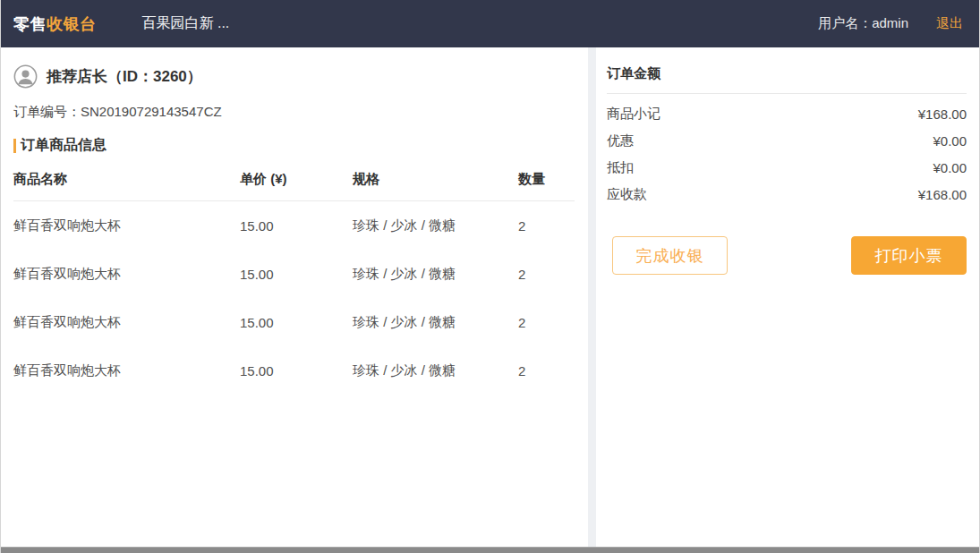 This screenshot has width=980, height=553. What do you see at coordinates (296, 179) in the screenshot?
I see `col-header-unit-price: 单价 (¥)` at bounding box center [296, 179].